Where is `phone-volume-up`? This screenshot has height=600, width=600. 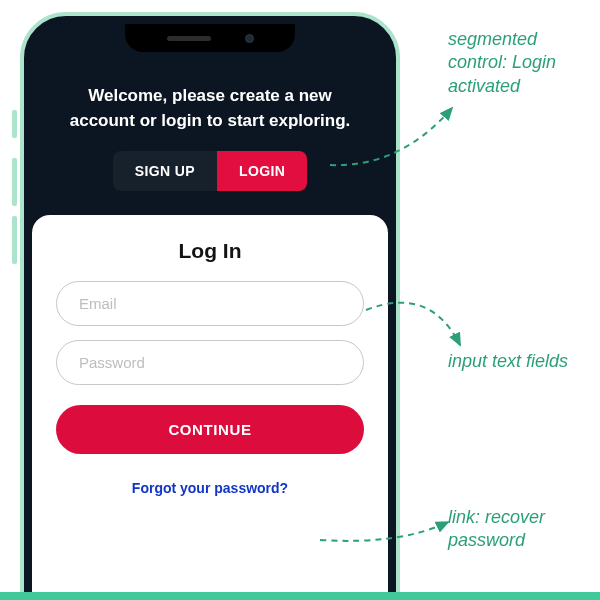
phone-volume-up is located at coordinates (14, 182).